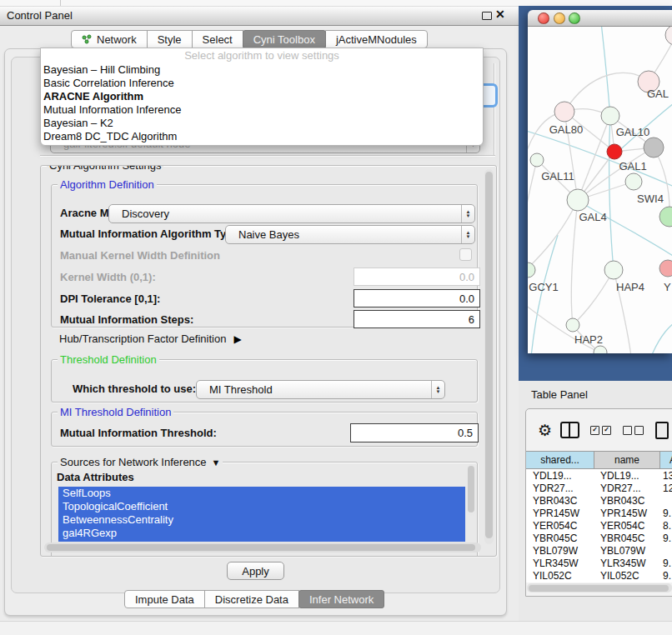 This screenshot has width=672, height=635. Describe the element at coordinates (578, 200) in the screenshot. I see `graph-node-gal4` at that location.